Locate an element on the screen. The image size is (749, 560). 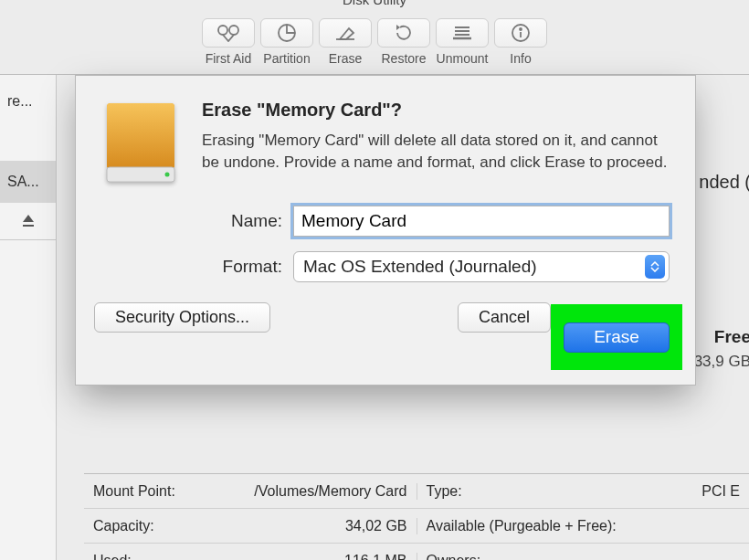
sidebar: re... SA... is located at coordinates (28, 318).